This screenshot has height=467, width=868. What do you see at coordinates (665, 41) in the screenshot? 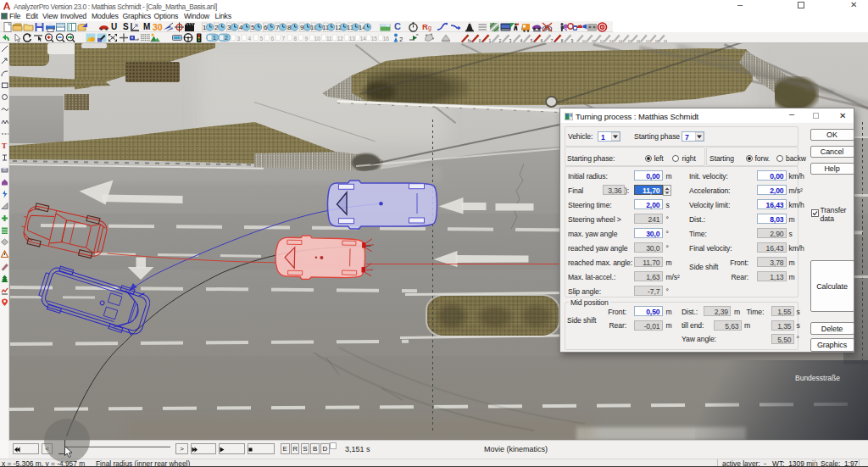
I see `svg-text: 19` at bounding box center [665, 41].